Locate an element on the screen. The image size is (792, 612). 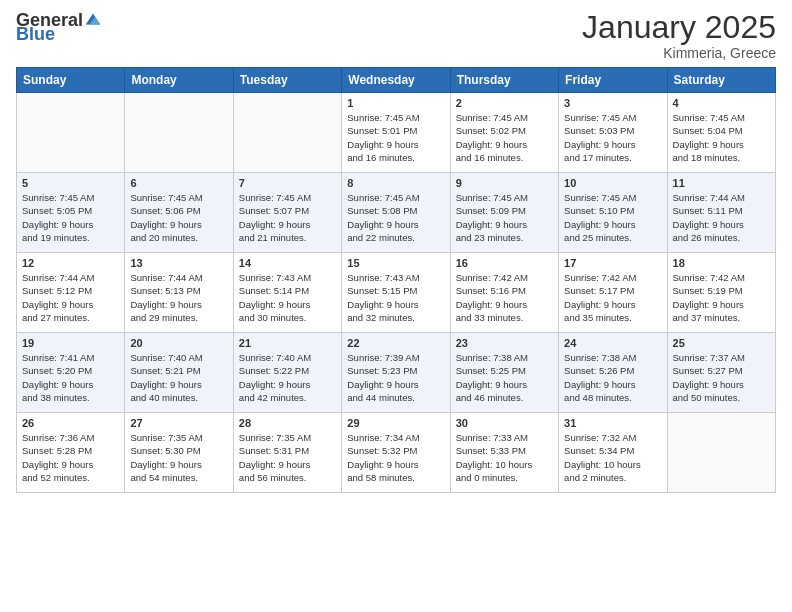
month-title: January 2025 is located at coordinates (679, 28).